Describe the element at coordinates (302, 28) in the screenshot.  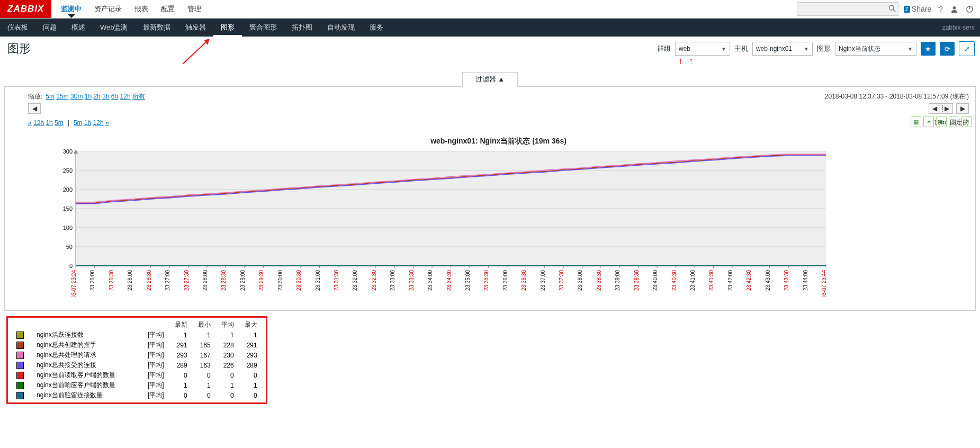
I see `subnav-item: 拓扑图` at that location.